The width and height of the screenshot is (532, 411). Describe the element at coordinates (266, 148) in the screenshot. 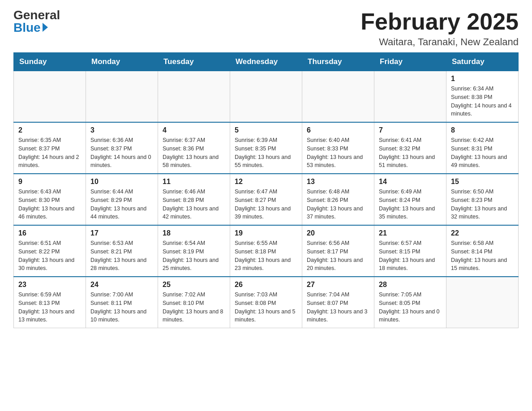

I see `calendar-cell: 5Sunrise: 6:39 AM Sunset: 8:35 PM Daylig…` at that location.